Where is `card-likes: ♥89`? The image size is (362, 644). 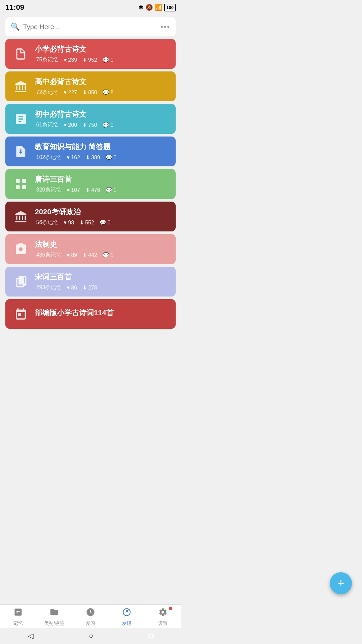
card-likes: ♥89 is located at coordinates (72, 255).